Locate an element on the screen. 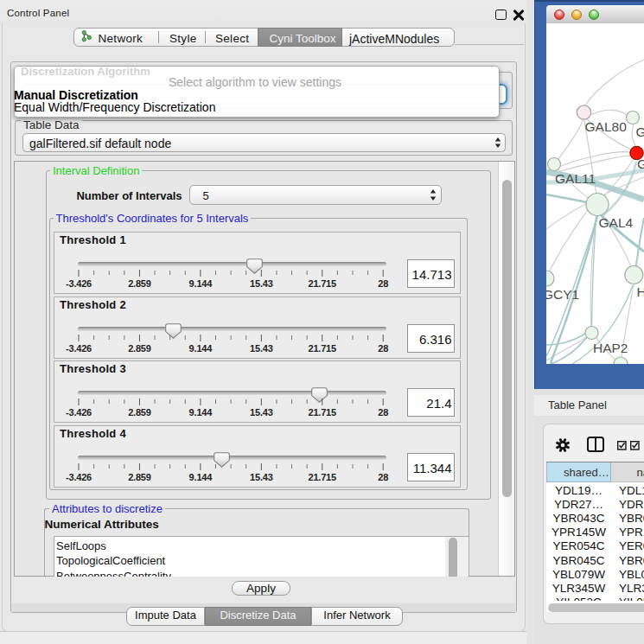  svg-text: GCY1 is located at coordinates (563, 294).